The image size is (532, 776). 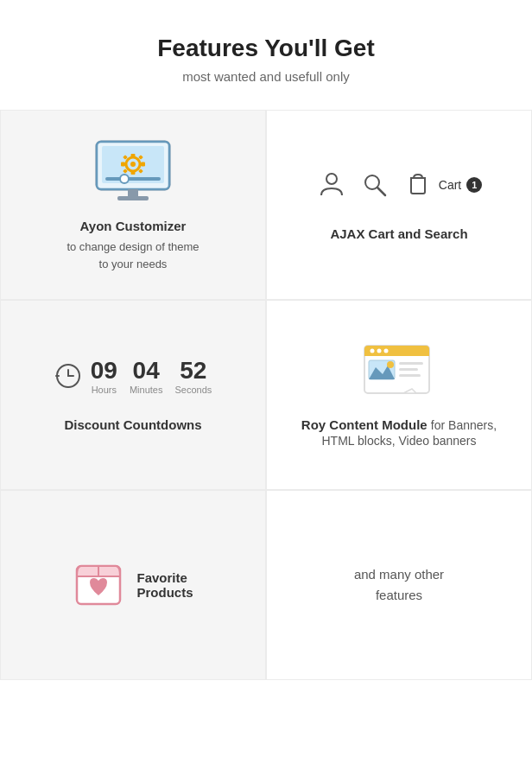 What do you see at coordinates (375, 185) in the screenshot?
I see `search-icon` at bounding box center [375, 185].